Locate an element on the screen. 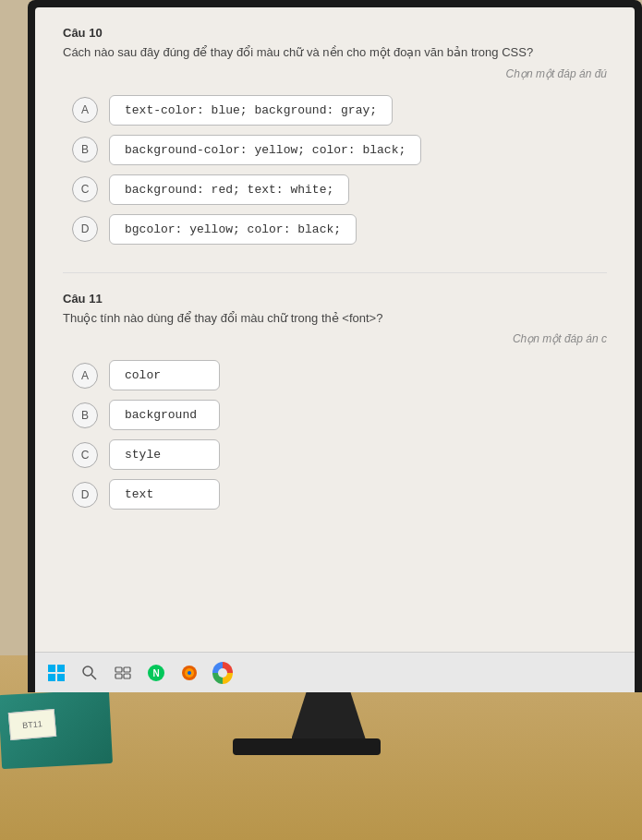  option-10-a-box: text-color: blue; background: gray; is located at coordinates (251, 111).